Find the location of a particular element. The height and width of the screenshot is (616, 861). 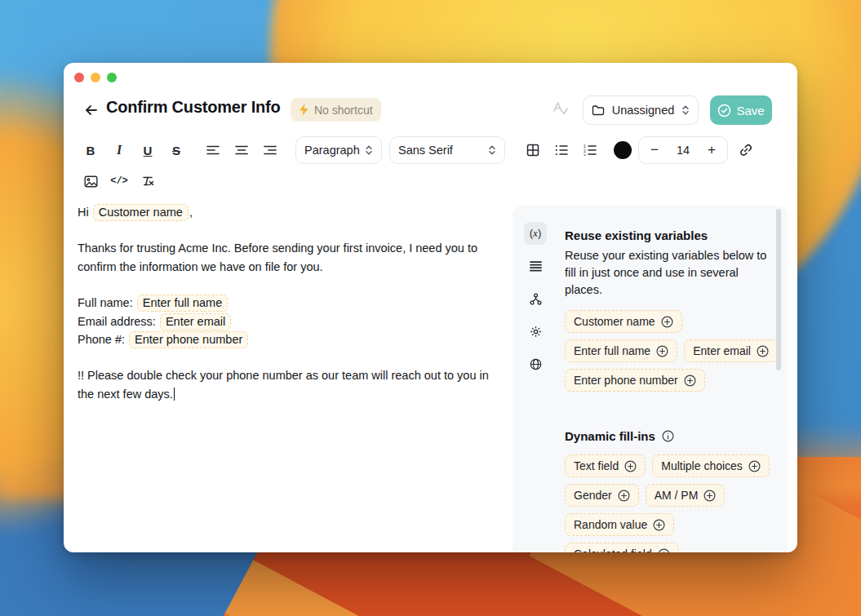

fillin-chip: Random value is located at coordinates (619, 525).